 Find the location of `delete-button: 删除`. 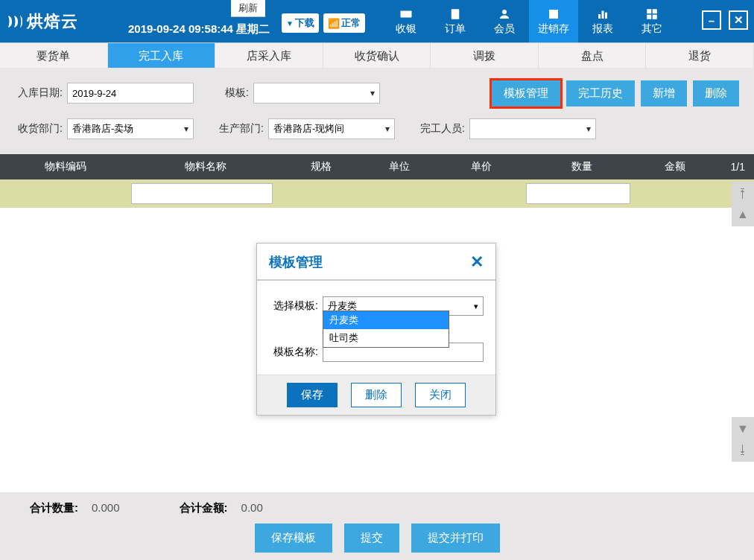

delete-button: 删除 is located at coordinates (716, 94).